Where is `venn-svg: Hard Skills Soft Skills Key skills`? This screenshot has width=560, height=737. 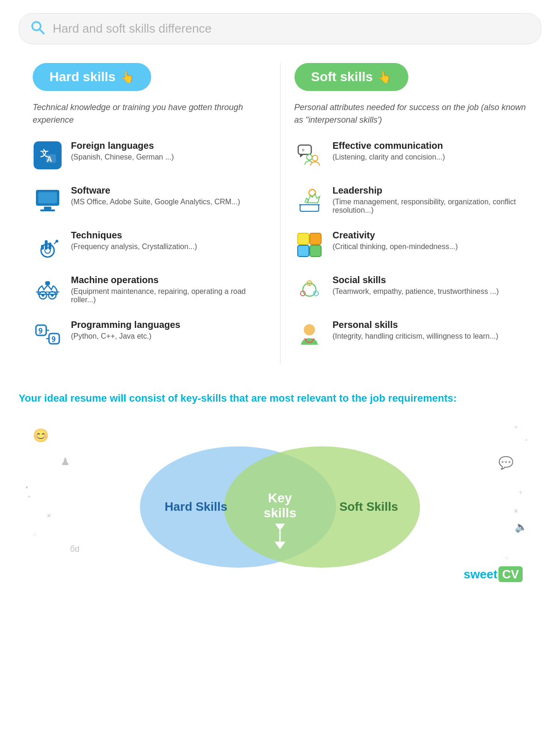 venn-svg: Hard Skills Soft Skills Key skills is located at coordinates (280, 502).